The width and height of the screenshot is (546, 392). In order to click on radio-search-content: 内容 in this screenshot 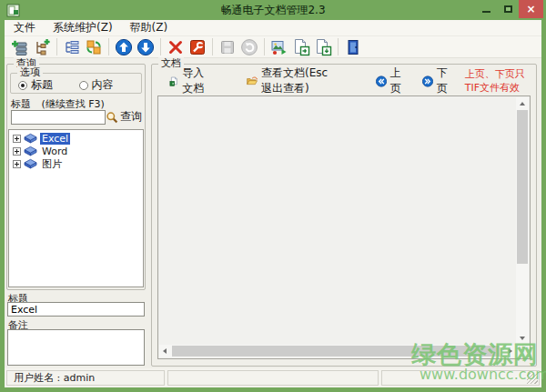, I will do `click(109, 85)`.